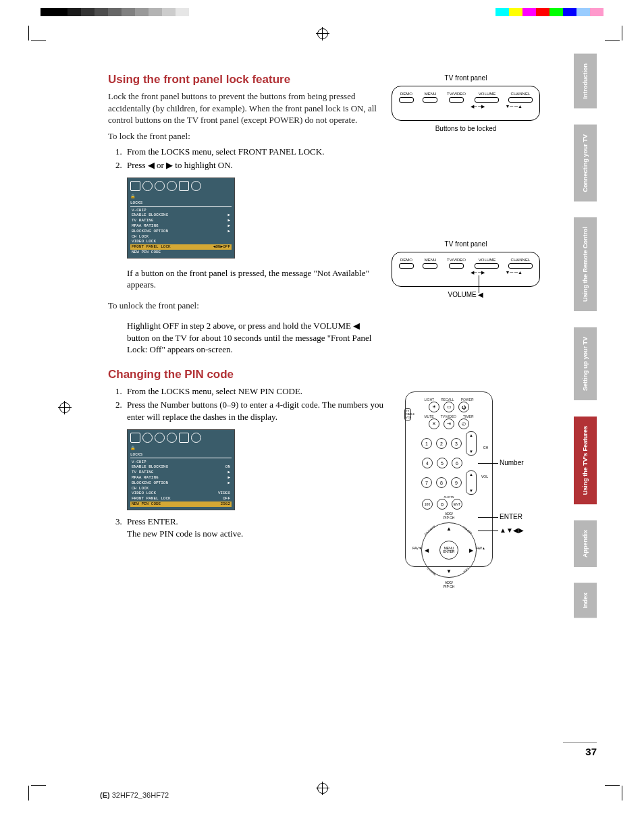  Describe the element at coordinates (466, 103) in the screenshot. I see `front-panel-diagram-1: DEMOMENUTV/VIDEOVOLUMECHANNEL ◀─ ─▶▼─ ─▲` at that location.